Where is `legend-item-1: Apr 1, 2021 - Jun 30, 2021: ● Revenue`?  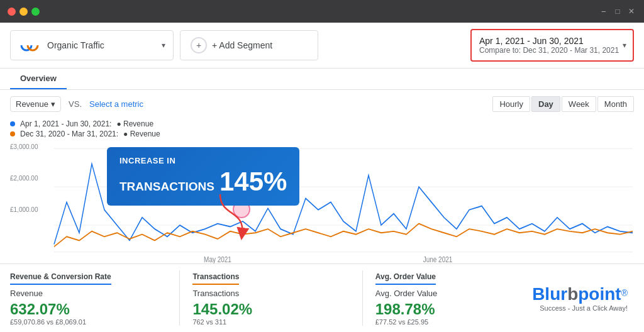
legend-item-1: Apr 1, 2021 - Jun 30, 2021: ● Revenue is located at coordinates (322, 124).